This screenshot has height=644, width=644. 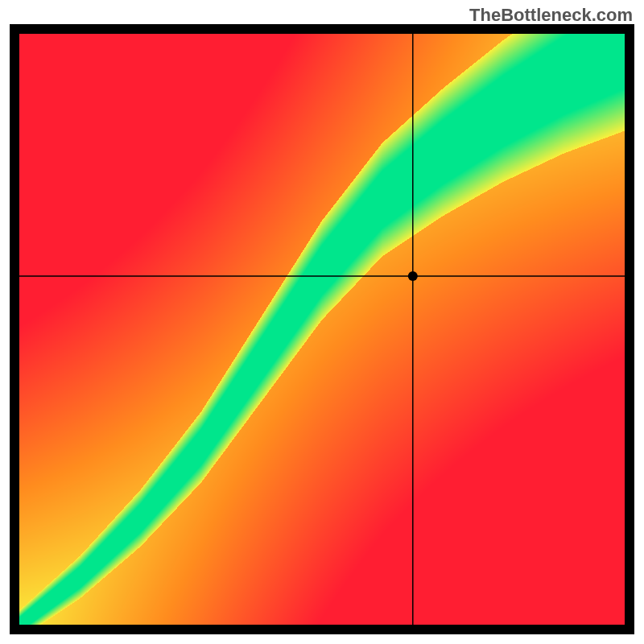 I want to click on watermark-text: TheBottleneck.com, so click(x=551, y=15).